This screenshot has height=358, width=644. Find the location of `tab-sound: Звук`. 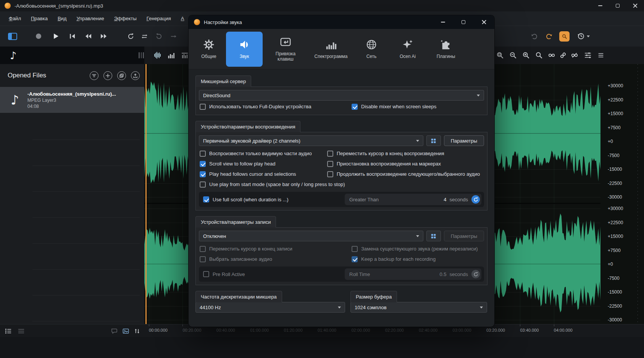

tab-sound: Звук is located at coordinates (244, 49).